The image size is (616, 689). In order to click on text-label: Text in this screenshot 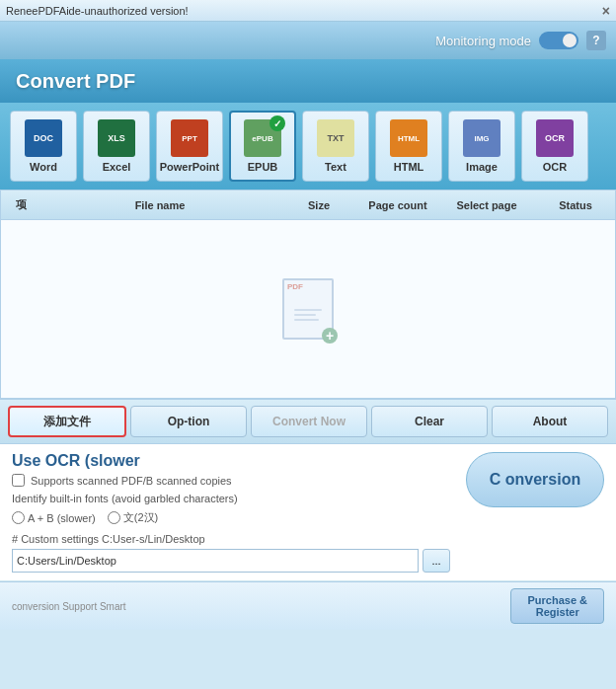, I will do `click(336, 167)`.